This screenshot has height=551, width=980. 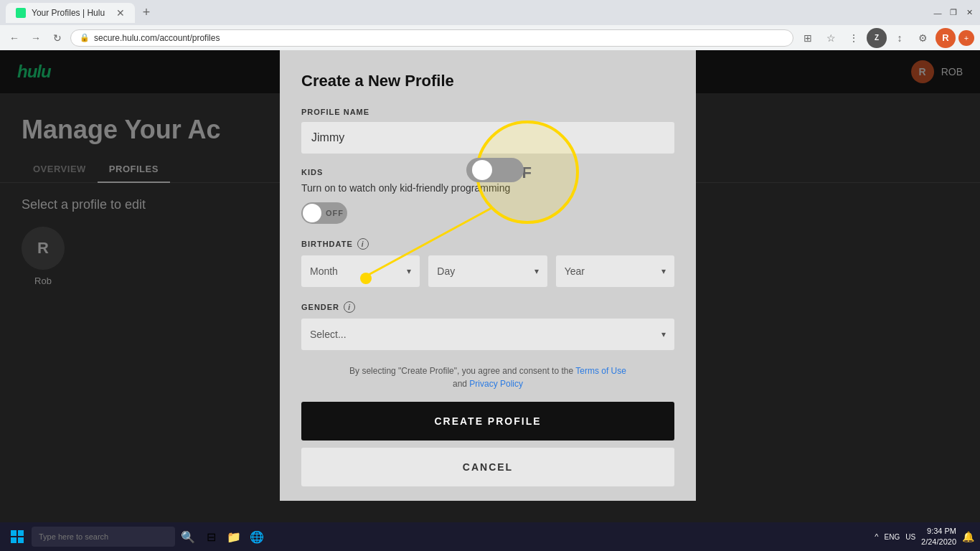 I want to click on tab-title: Your Profiles | Hulu, so click(x=71, y=13).